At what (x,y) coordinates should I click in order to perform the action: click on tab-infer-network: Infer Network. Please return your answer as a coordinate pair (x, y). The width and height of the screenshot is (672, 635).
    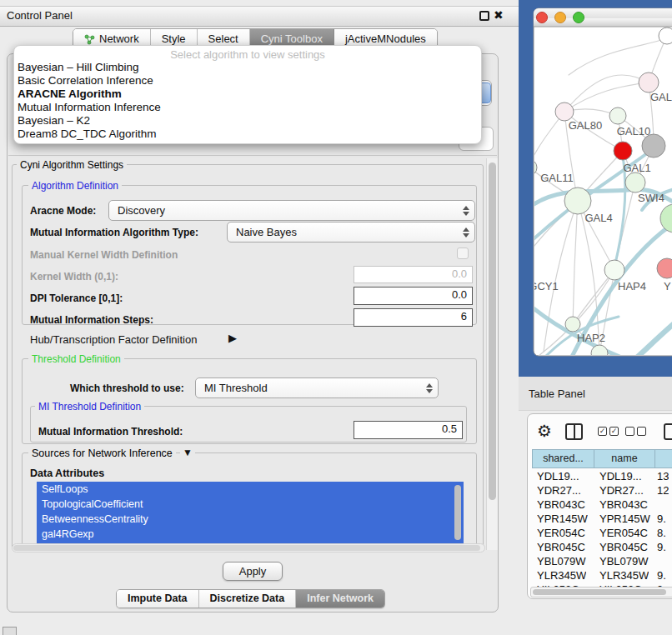
    Looking at the image, I should click on (340, 598).